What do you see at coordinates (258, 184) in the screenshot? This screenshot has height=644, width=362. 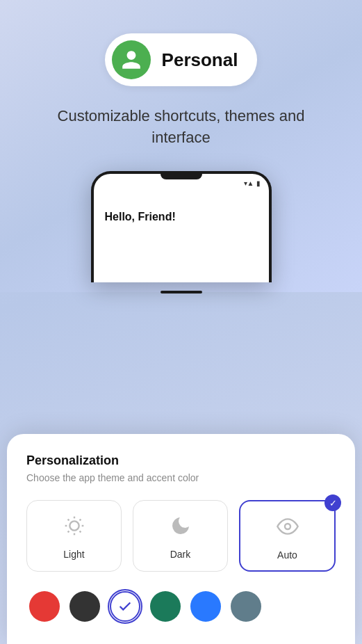 I see `battery-icon: ▮` at bounding box center [258, 184].